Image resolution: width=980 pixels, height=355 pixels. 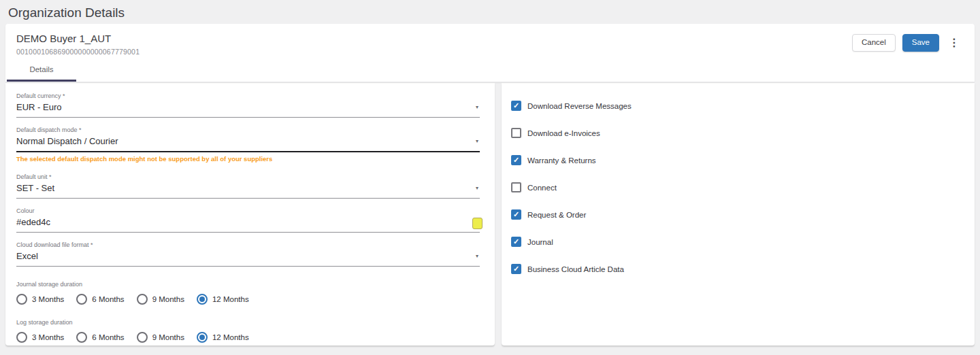 What do you see at coordinates (478, 223) in the screenshot?
I see `colour-swatch` at bounding box center [478, 223].